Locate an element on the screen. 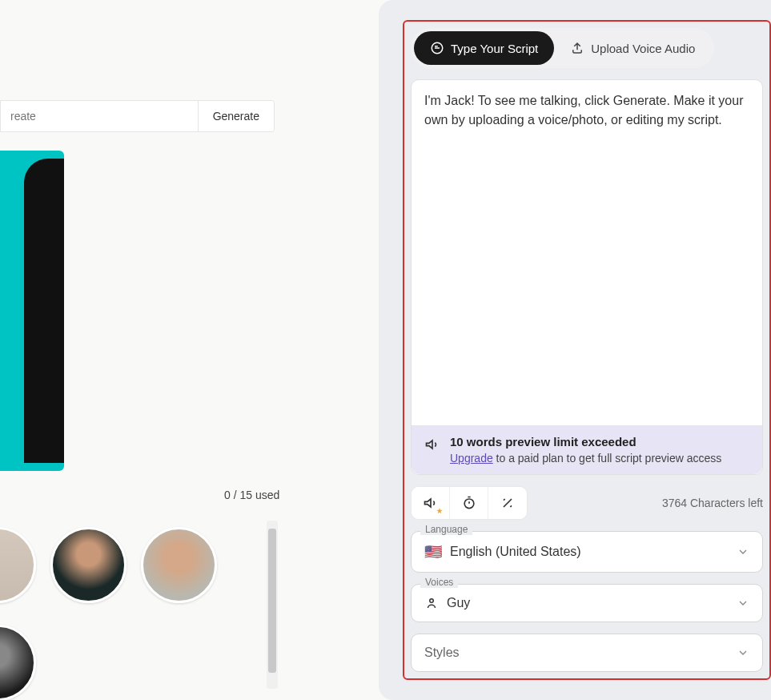 Image resolution: width=771 pixels, height=700 pixels. tab-label: Type Your Script is located at coordinates (495, 48).